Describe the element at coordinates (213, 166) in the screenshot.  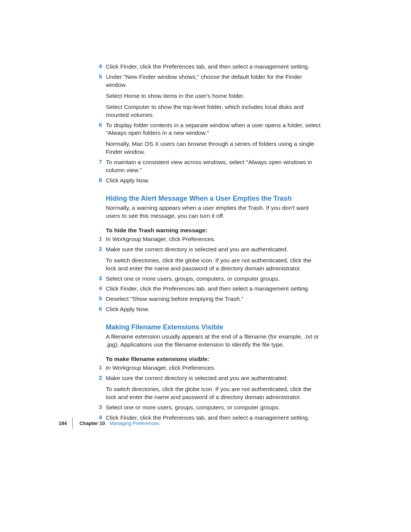
I see `step-paragraph: To maintain a consistent view across win…` at that location.